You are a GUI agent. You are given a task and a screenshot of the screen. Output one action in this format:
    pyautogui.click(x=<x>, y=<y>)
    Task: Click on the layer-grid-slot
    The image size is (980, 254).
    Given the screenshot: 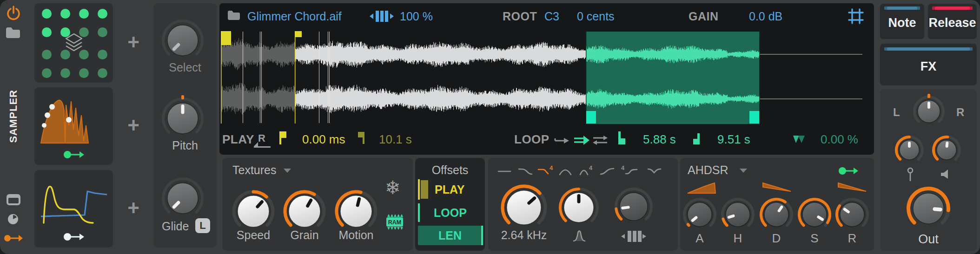 What is the action you would take?
    pyautogui.click(x=73, y=43)
    